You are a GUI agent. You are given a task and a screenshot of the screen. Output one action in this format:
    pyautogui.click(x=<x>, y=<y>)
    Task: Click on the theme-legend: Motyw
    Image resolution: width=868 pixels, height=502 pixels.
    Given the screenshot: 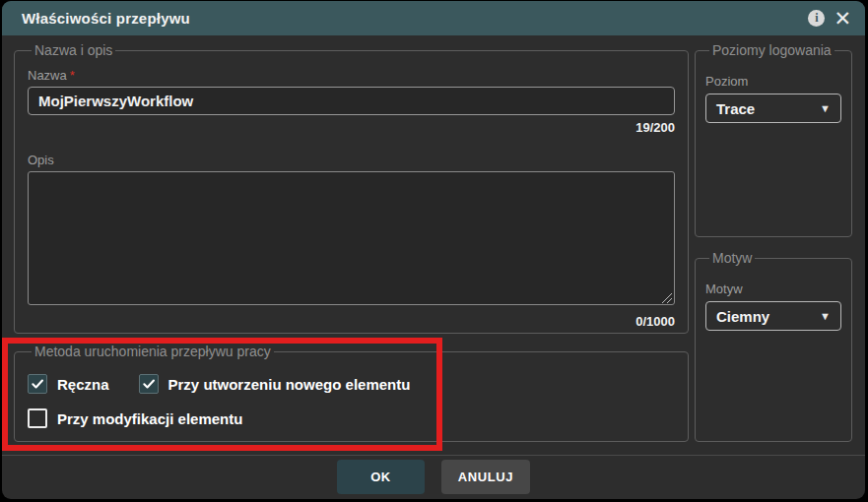 What is the action you would take?
    pyautogui.click(x=732, y=258)
    